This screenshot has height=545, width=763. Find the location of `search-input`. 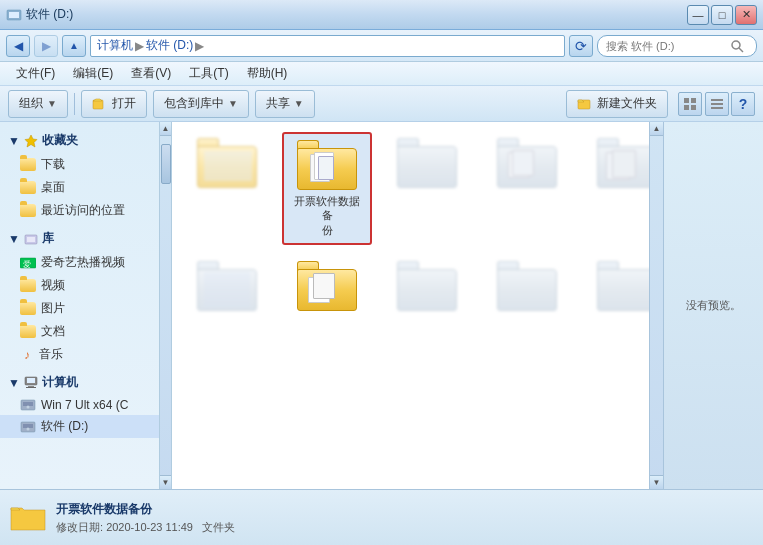

search-input is located at coordinates (666, 46).